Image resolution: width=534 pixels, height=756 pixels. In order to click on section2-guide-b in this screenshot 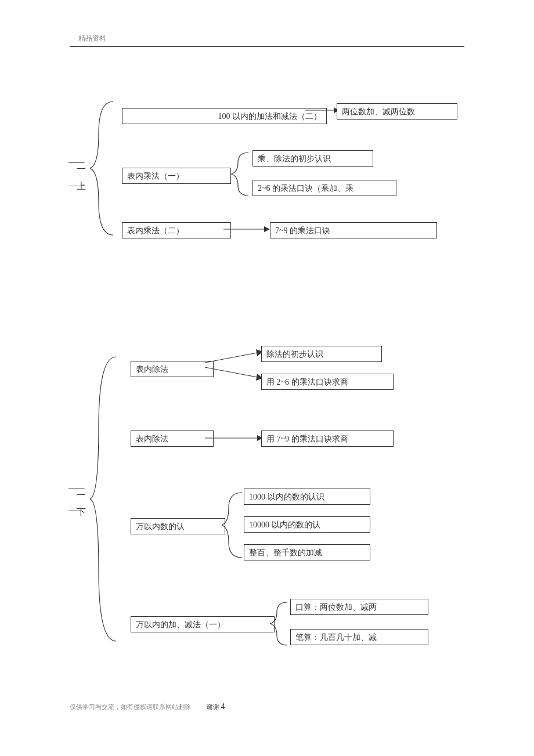, I will do `click(75, 511)`.